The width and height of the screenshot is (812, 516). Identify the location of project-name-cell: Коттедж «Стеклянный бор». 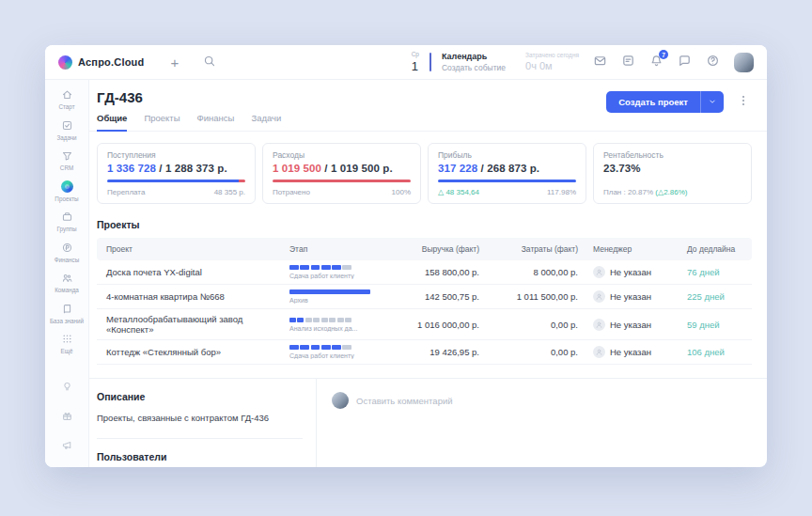
(190, 352).